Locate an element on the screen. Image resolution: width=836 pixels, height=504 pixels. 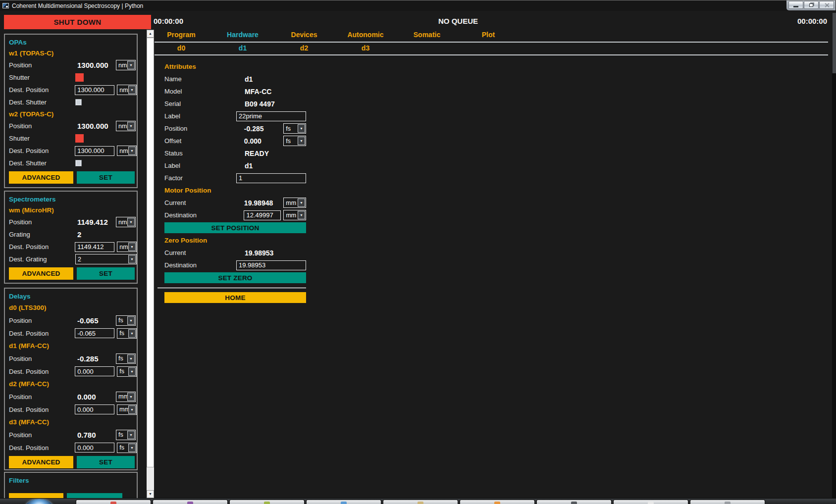
minimize-button is located at coordinates (796, 5).